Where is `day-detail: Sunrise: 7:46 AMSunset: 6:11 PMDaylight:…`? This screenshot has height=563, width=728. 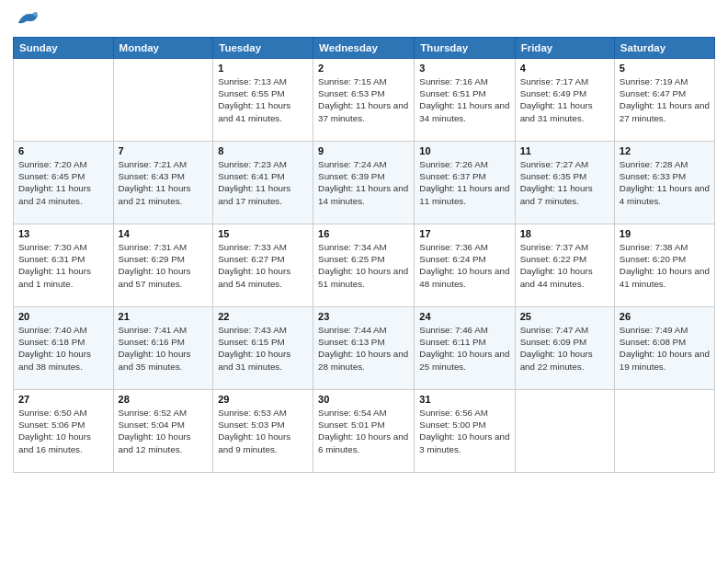 day-detail: Sunrise: 7:46 AMSunset: 6:11 PMDaylight:… is located at coordinates (464, 348).